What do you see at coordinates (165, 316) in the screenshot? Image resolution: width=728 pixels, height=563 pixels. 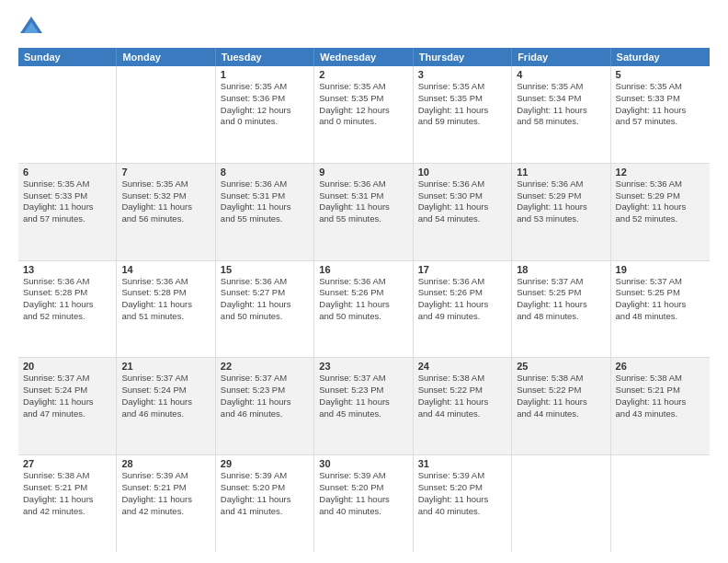 I see `cell-line: and 51 minutes.` at bounding box center [165, 316].